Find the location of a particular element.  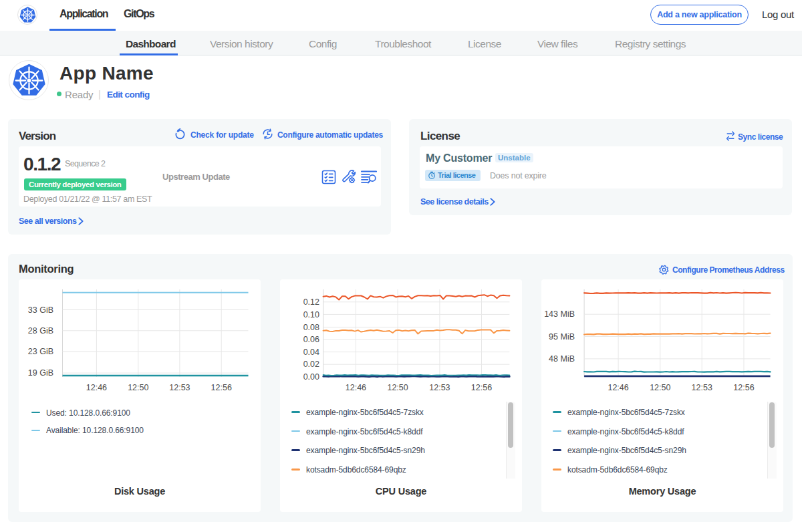

svg-text: 0.00 is located at coordinates (311, 377).